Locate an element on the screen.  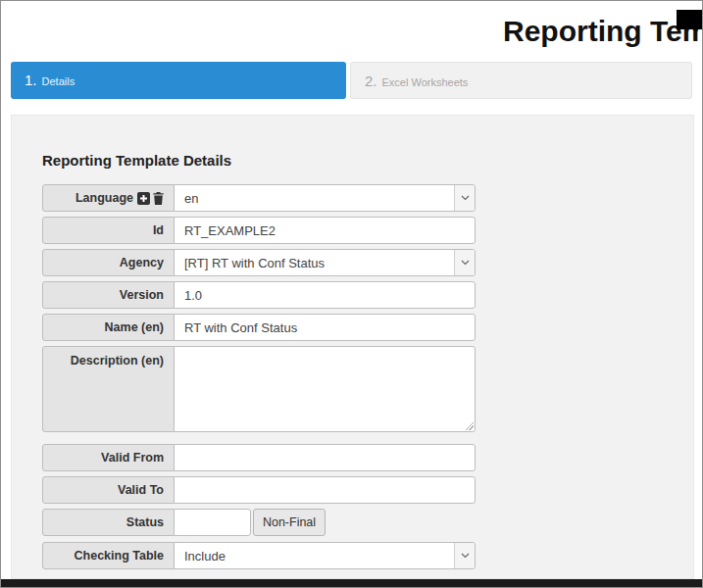
tab-excel-worksheets: 2. Excel Worksheets is located at coordinates (522, 80).